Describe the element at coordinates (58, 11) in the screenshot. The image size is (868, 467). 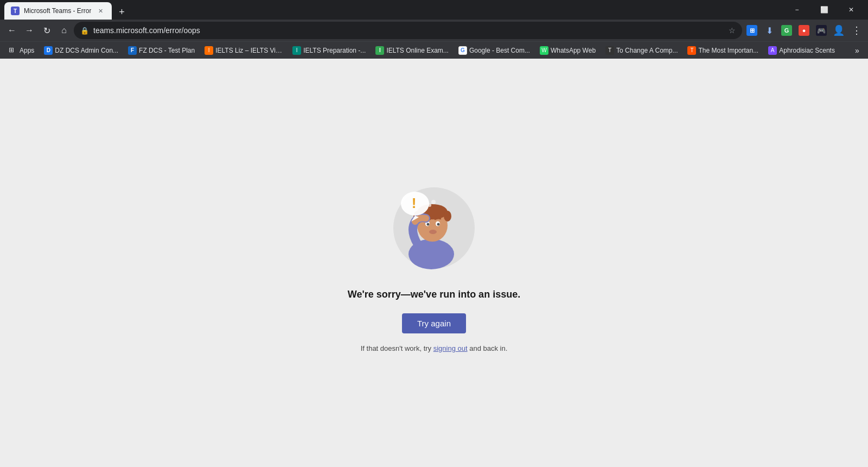
I see `active-tab: T Microsoft Teams - Error ✕` at that location.